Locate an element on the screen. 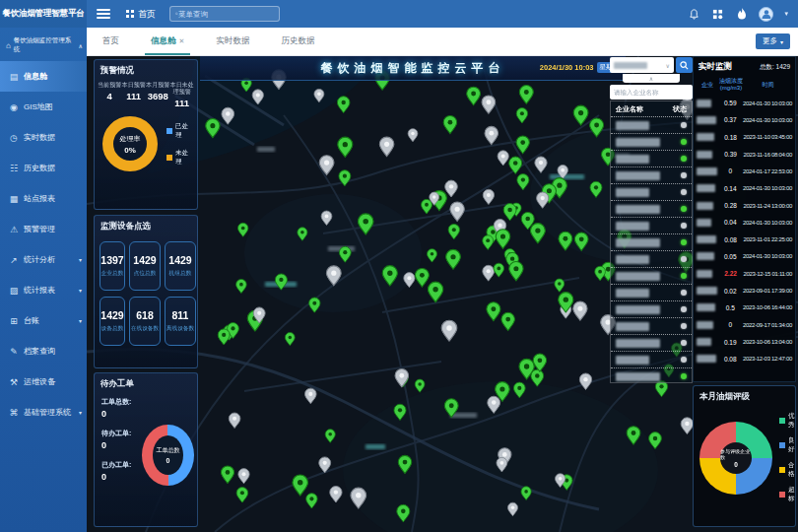 The image size is (798, 532). sidebar-item-台账: ⊞台账▾ is located at coordinates (43, 321).